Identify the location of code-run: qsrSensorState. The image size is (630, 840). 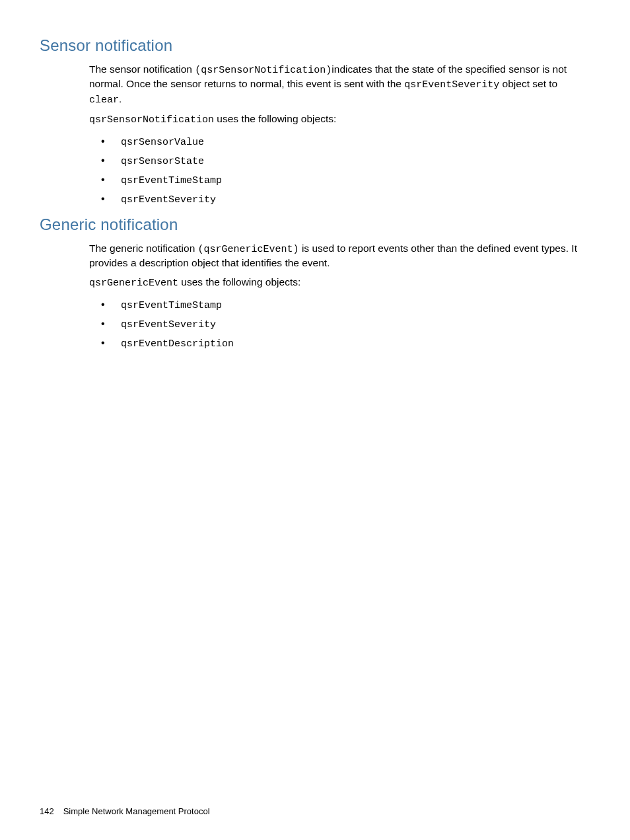
(162, 161).